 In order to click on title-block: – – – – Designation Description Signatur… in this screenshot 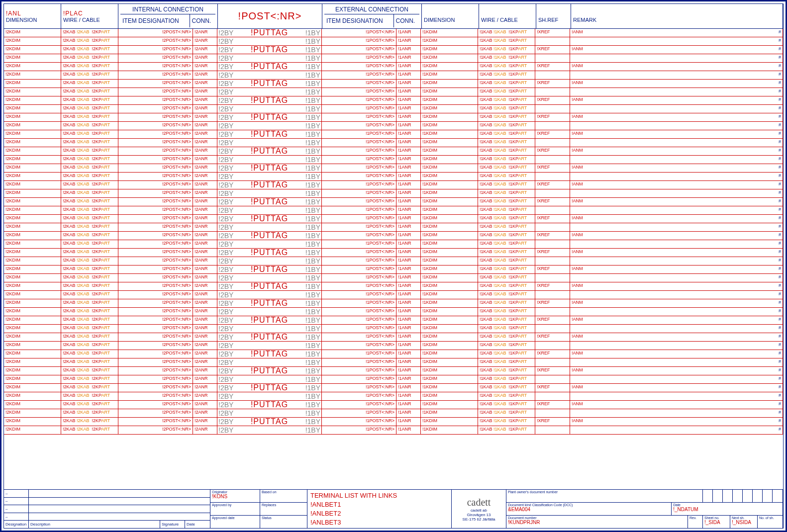, I will do `click(394, 509)`.